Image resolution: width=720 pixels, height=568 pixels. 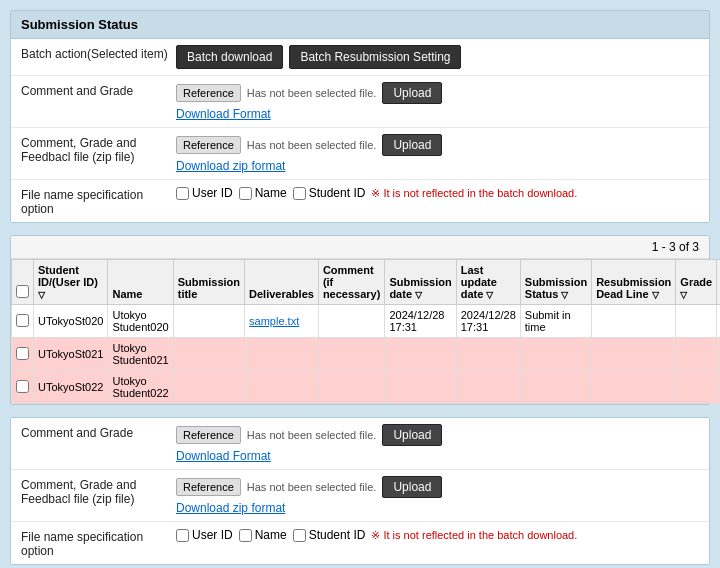 What do you see at coordinates (488, 282) in the screenshot?
I see `col-last-update: Last update date ▽` at bounding box center [488, 282].